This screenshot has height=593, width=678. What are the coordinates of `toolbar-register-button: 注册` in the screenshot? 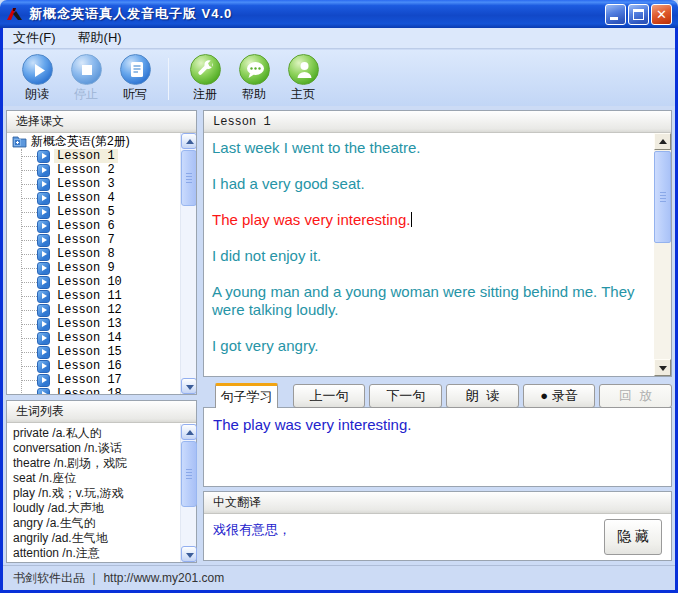 It's located at (205, 78).